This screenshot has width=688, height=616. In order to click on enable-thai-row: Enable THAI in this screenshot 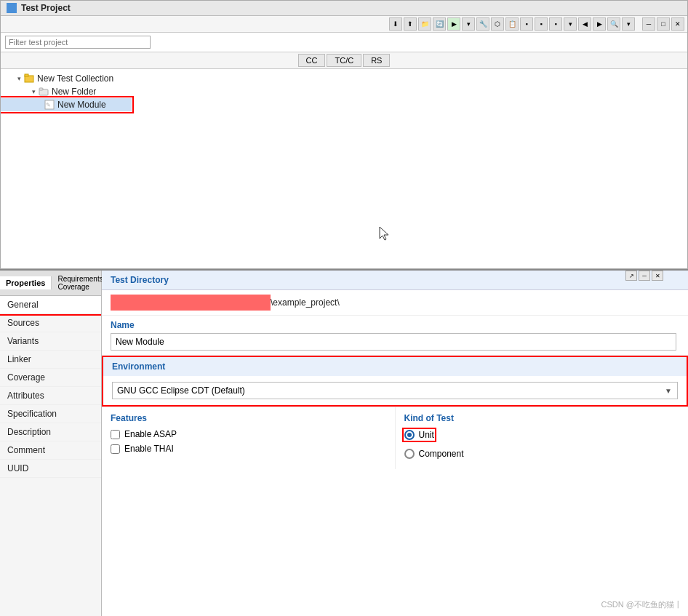, I will do `click(249, 449)`.